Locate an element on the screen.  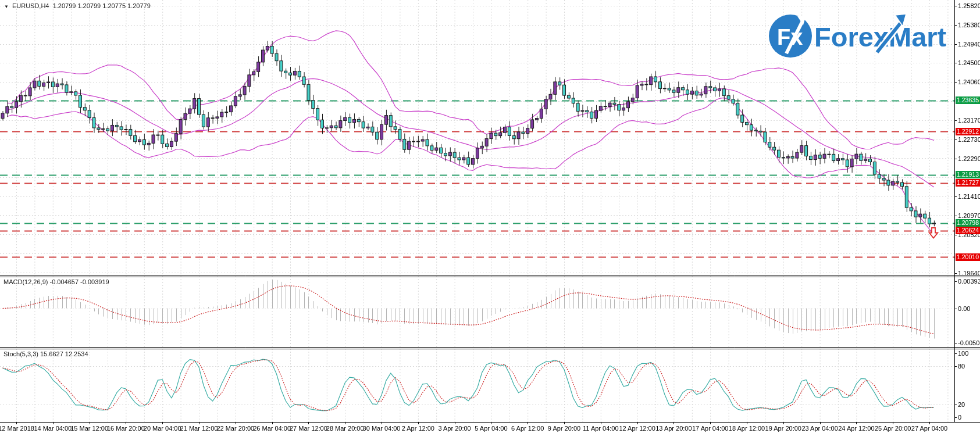
chart-menu-arrow-icon: ▼ is located at coordinates (6, 7).